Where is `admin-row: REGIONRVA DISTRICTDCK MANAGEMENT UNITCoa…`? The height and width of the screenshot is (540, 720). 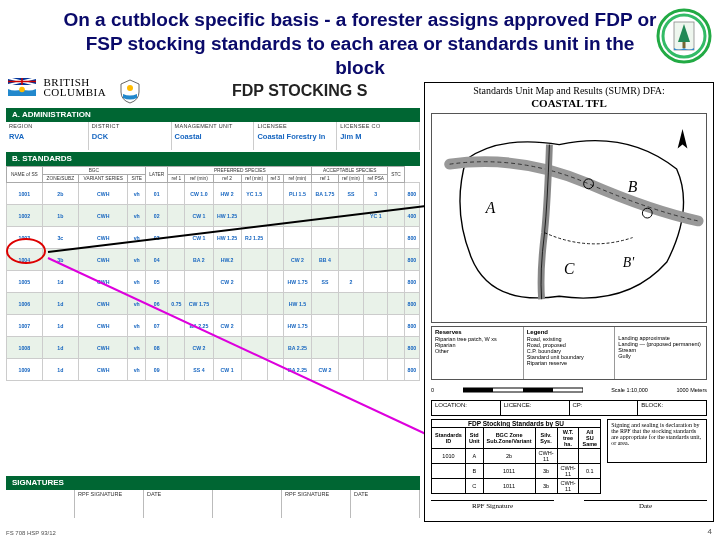
admin-row: REGIONRVA DISTRICTDCK MANAGEMENT UNITCoa… is located at coordinates (213, 136).